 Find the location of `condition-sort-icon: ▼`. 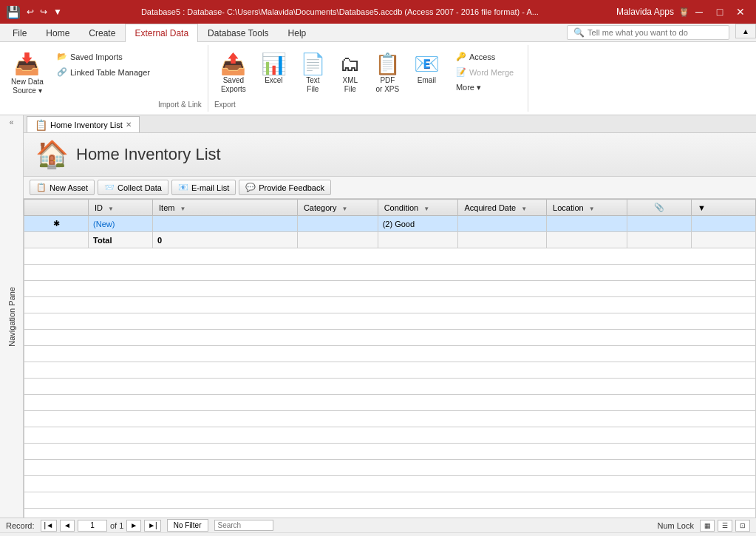

condition-sort-icon: ▼ is located at coordinates (426, 208).